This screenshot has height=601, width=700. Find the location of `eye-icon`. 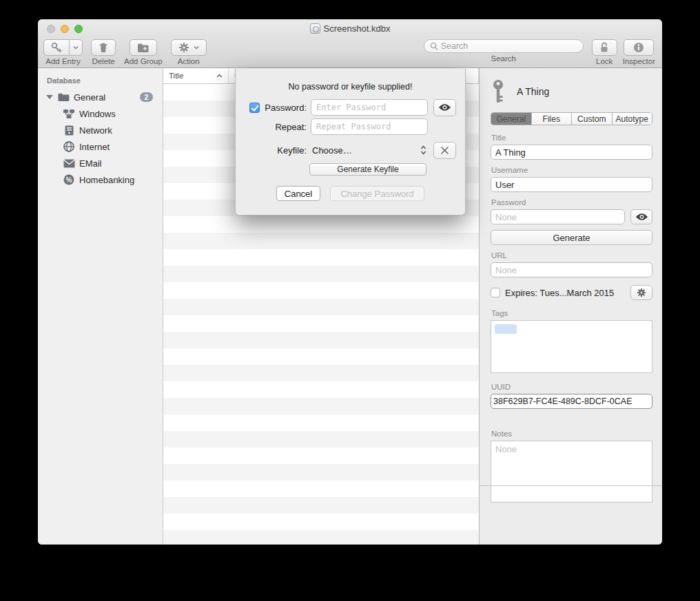

eye-icon is located at coordinates (642, 217).